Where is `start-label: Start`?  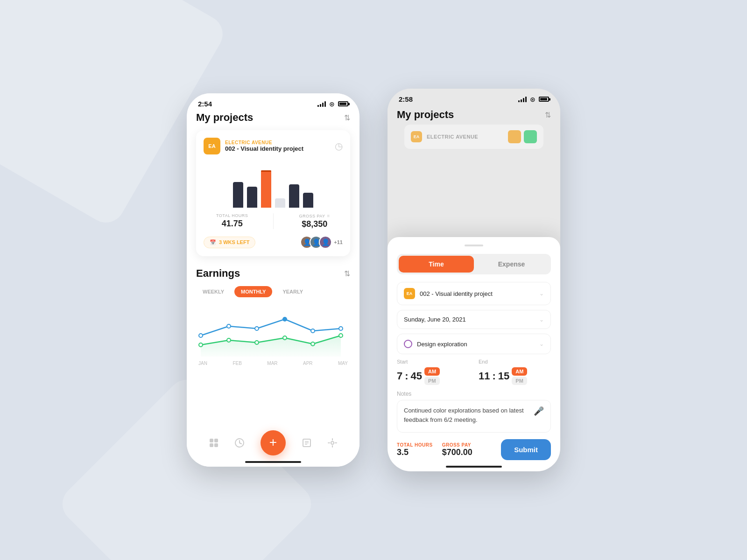
start-label: Start is located at coordinates (433, 362).